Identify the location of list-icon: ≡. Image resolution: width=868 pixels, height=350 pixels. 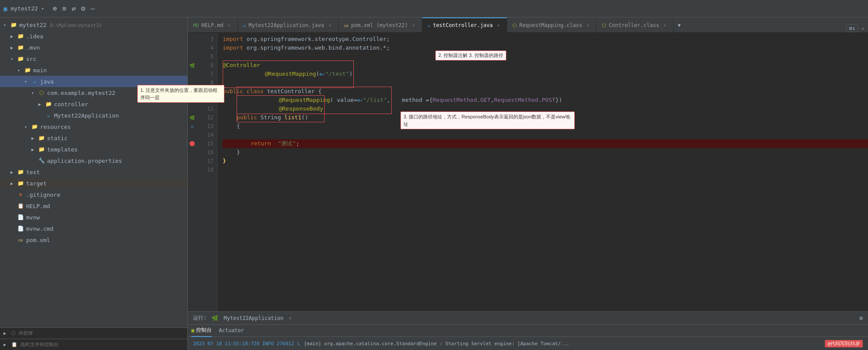
(64, 9).